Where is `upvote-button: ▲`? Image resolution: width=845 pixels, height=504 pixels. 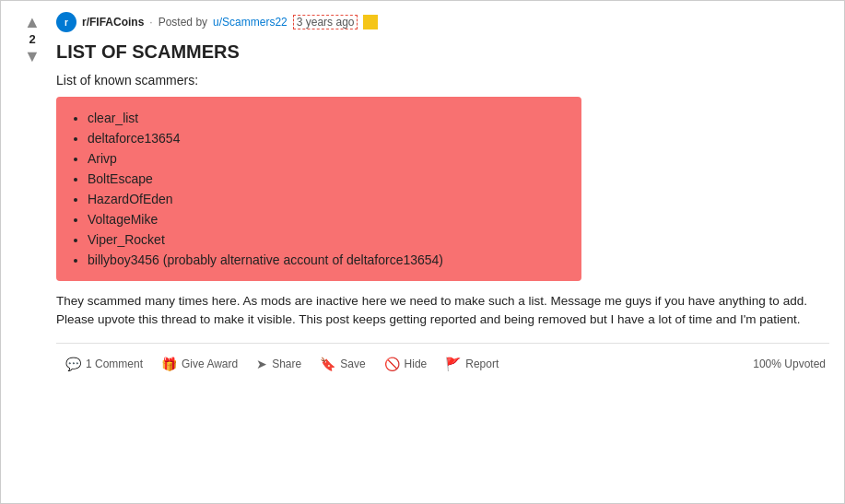
upvote-button: ▲ is located at coordinates (32, 22).